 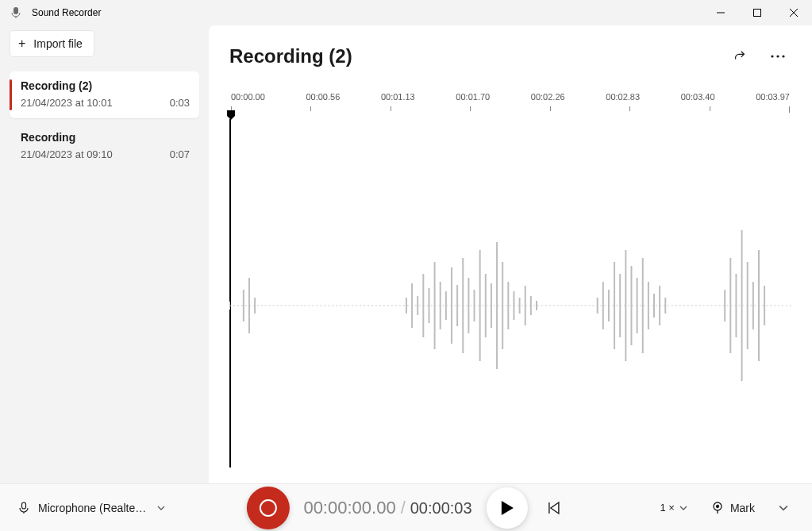 I want to click on mark-label: Mark, so click(x=743, y=508).